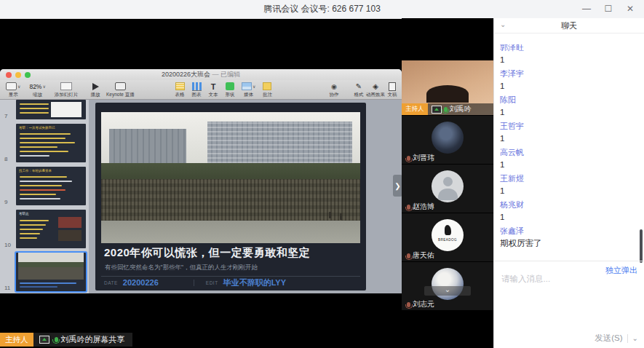  I want to click on video-tile-3: 赵浩博, so click(448, 189).